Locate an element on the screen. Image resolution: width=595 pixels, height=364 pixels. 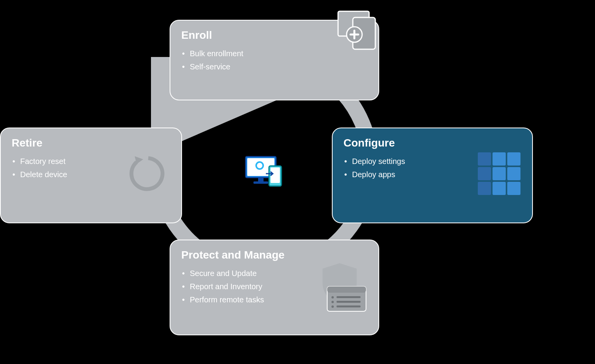
stage-title: Retire is located at coordinates (91, 143).